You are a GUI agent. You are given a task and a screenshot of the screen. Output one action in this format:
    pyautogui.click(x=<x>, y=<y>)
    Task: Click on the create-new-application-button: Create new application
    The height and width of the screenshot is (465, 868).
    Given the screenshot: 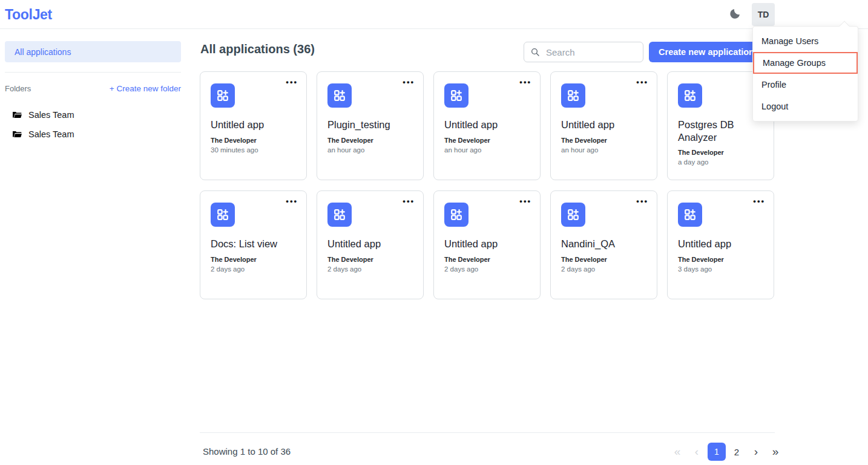 What is the action you would take?
    pyautogui.click(x=706, y=52)
    